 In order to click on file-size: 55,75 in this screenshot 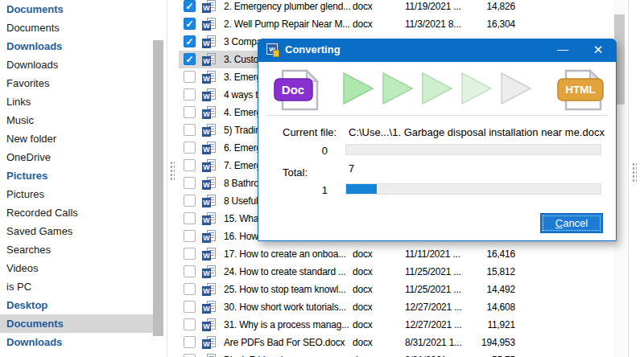, I will do `click(484, 354)`.